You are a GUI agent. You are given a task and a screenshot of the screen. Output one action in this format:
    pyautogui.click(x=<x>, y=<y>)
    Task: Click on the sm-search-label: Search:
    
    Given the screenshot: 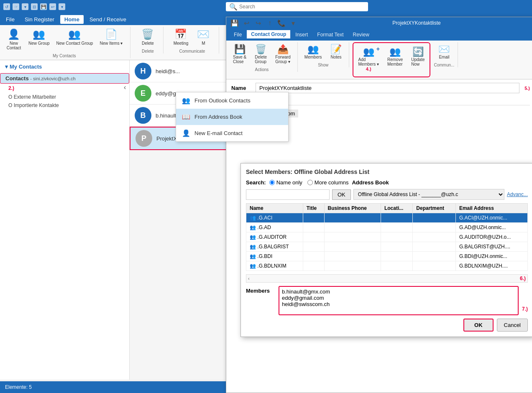 What is the action you would take?
    pyautogui.click(x=256, y=182)
    